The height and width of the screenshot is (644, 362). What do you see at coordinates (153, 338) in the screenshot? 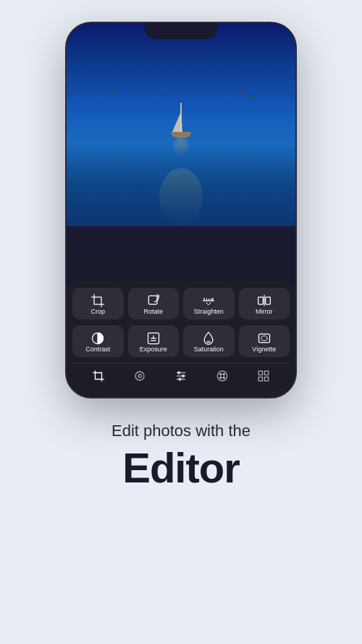
I see `exposure-icon` at bounding box center [153, 338].